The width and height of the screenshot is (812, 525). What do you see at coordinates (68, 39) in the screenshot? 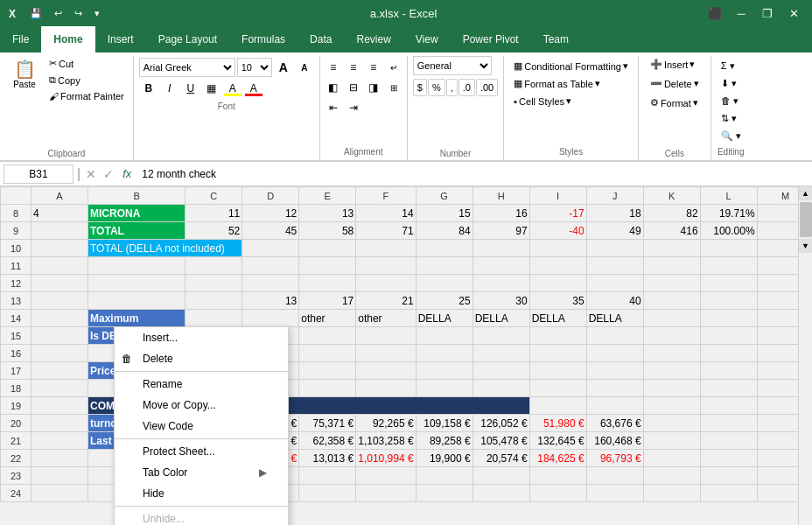
I see `ribbon-tab-home: Home` at bounding box center [68, 39].